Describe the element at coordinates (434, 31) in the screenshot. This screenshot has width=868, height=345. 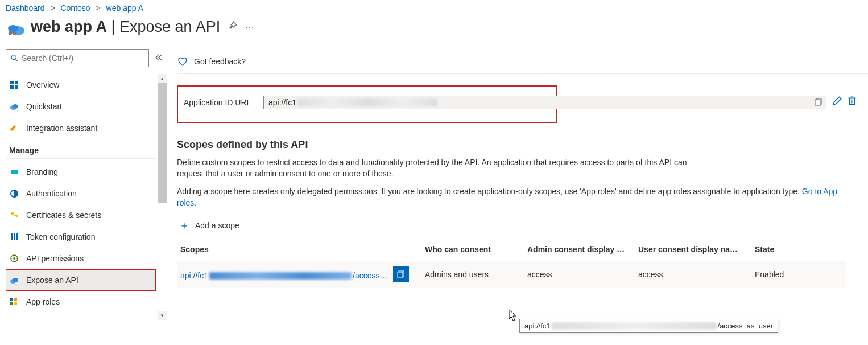
I see `page-header: web app A | Expose an API ⋯` at that location.